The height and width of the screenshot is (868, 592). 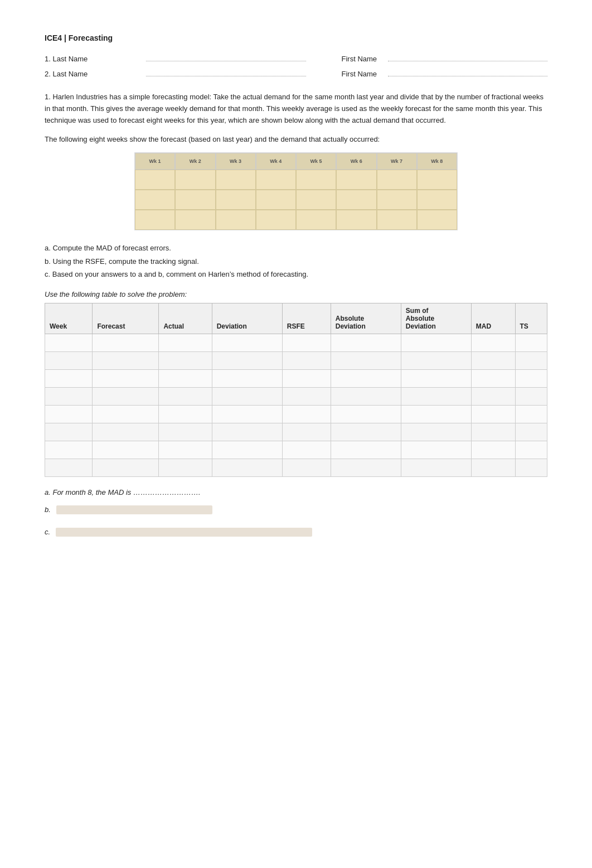 What do you see at coordinates (296, 492) in the screenshot?
I see `answer-a-line: a. For month 8, the MAD is ……………………….` at bounding box center [296, 492].